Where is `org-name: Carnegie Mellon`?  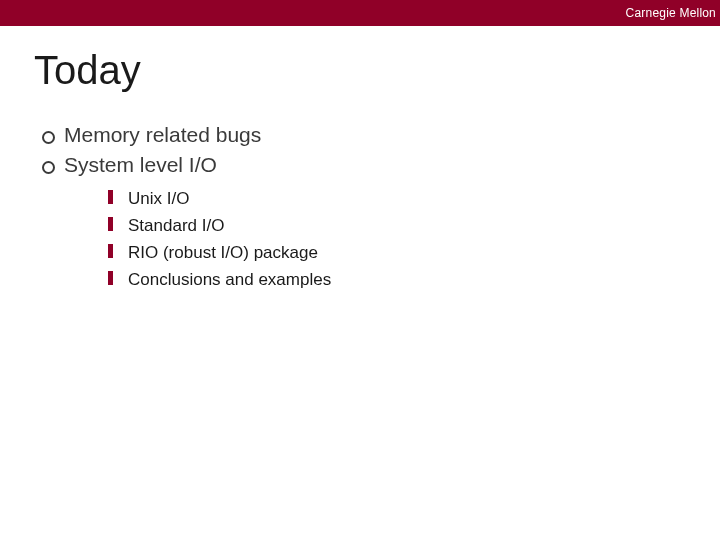 org-name: Carnegie Mellon is located at coordinates (671, 13).